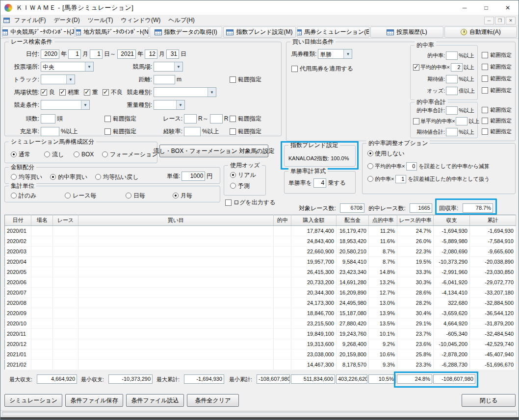  Describe the element at coordinates (457, 68) in the screenshot. I see `avg-hit-multiplier-input` at that location.